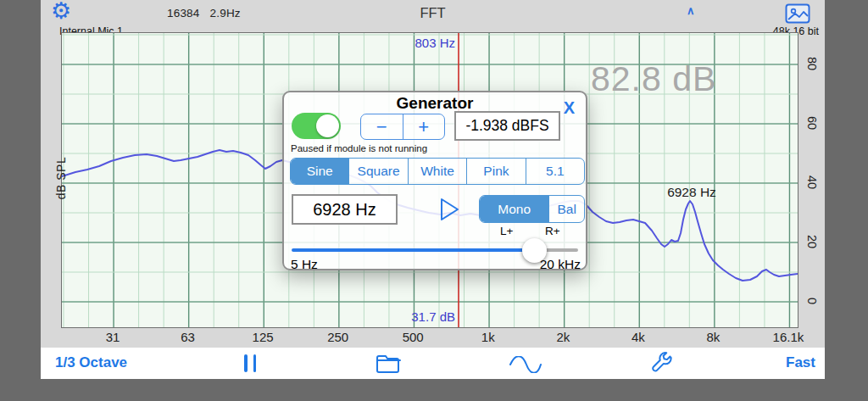 The image size is (868, 401). Describe the element at coordinates (413, 250) in the screenshot. I see `slider-track-filled` at that location.